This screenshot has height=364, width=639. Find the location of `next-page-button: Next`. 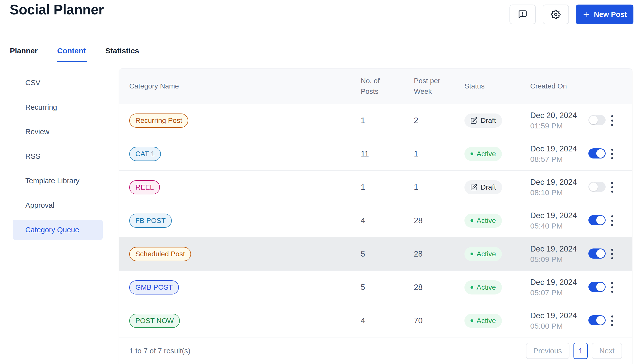

next-page-button: Next is located at coordinates (607, 351).